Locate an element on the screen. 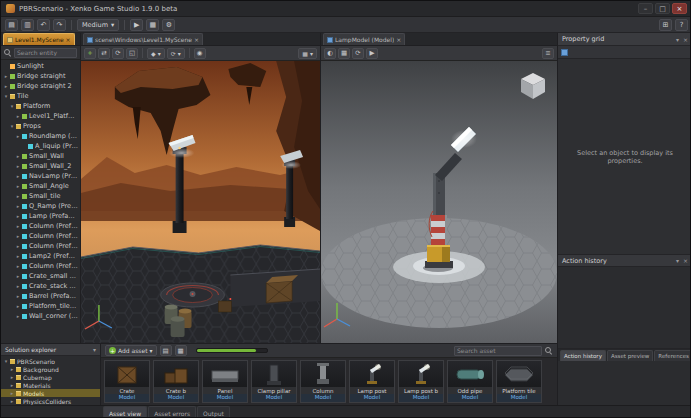  entity-search-input is located at coordinates (46, 53).